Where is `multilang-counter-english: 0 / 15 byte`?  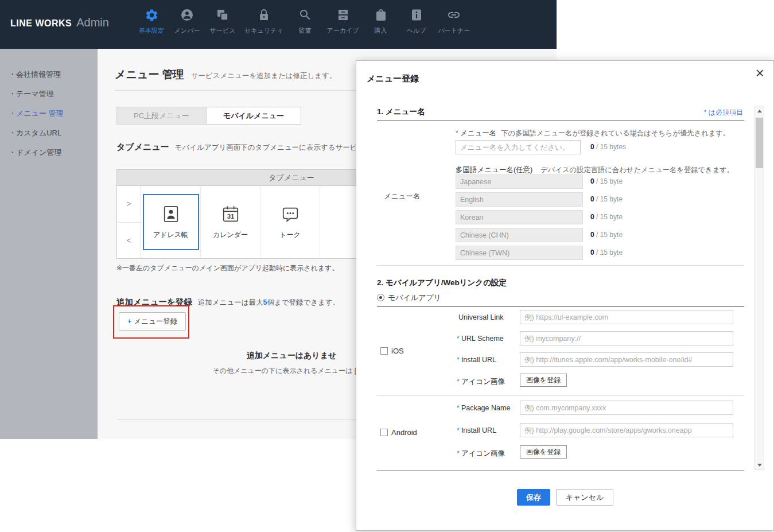 multilang-counter-english: 0 / 15 byte is located at coordinates (606, 199).